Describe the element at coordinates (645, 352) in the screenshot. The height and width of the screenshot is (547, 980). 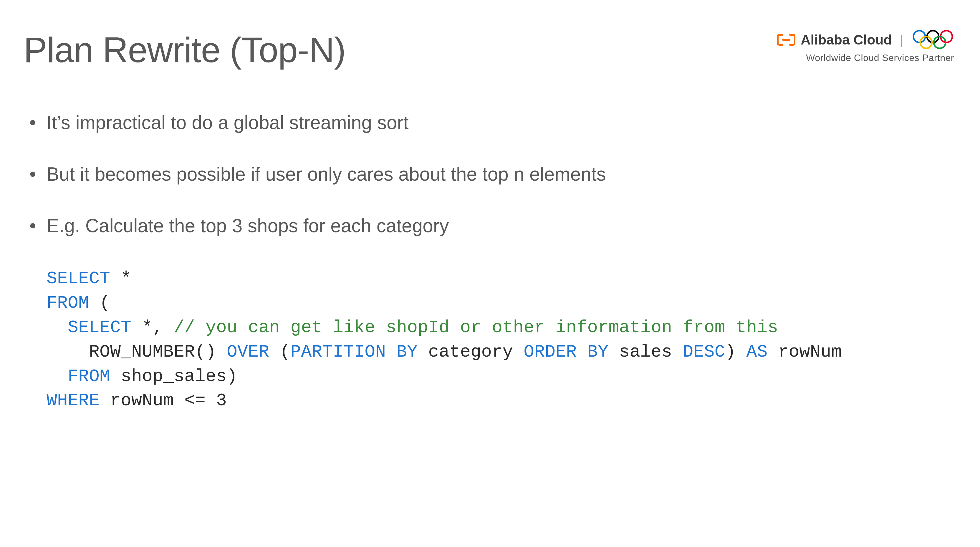
I see `code-text: sales` at that location.